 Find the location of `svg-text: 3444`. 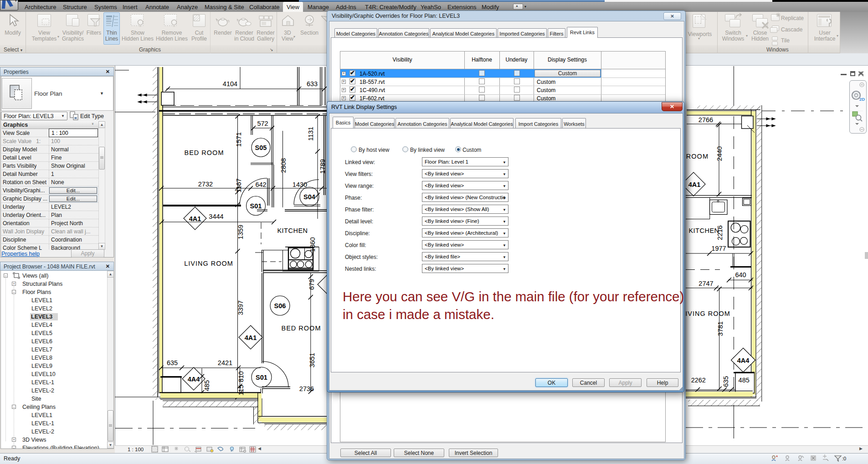

svg-text: 3444 is located at coordinates (216, 217).